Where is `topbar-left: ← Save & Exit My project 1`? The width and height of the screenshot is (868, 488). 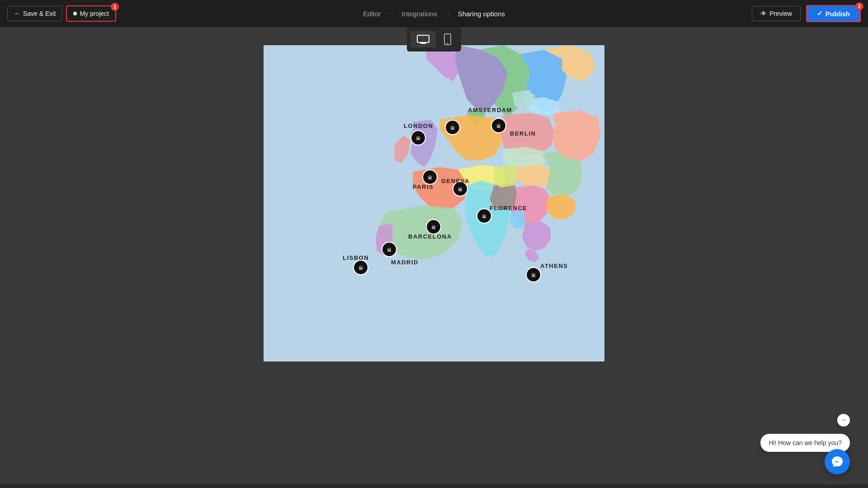
topbar-left: ← Save & Exit My project 1 is located at coordinates (61, 14).